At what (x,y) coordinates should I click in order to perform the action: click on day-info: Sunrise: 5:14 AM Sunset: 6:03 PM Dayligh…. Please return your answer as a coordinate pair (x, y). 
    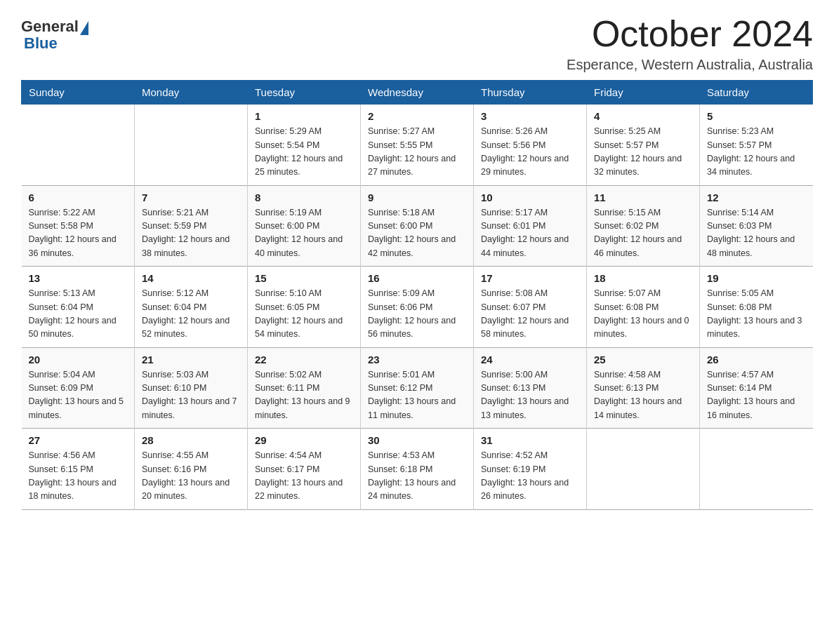
    Looking at the image, I should click on (757, 234).